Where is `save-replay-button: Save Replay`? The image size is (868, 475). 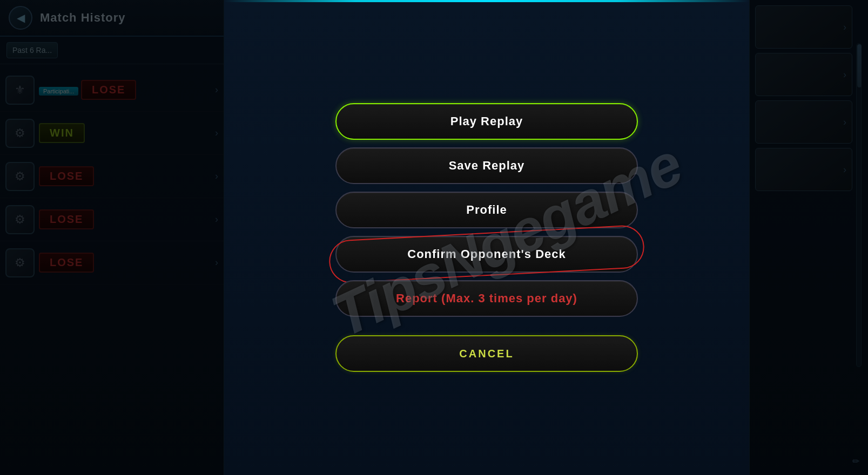
save-replay-button: Save Replay is located at coordinates (487, 166).